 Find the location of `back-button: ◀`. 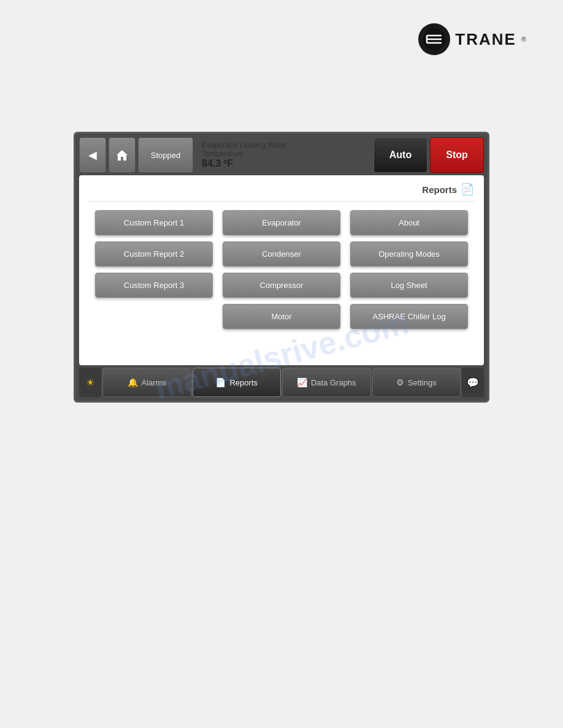

back-button: ◀ is located at coordinates (93, 155).